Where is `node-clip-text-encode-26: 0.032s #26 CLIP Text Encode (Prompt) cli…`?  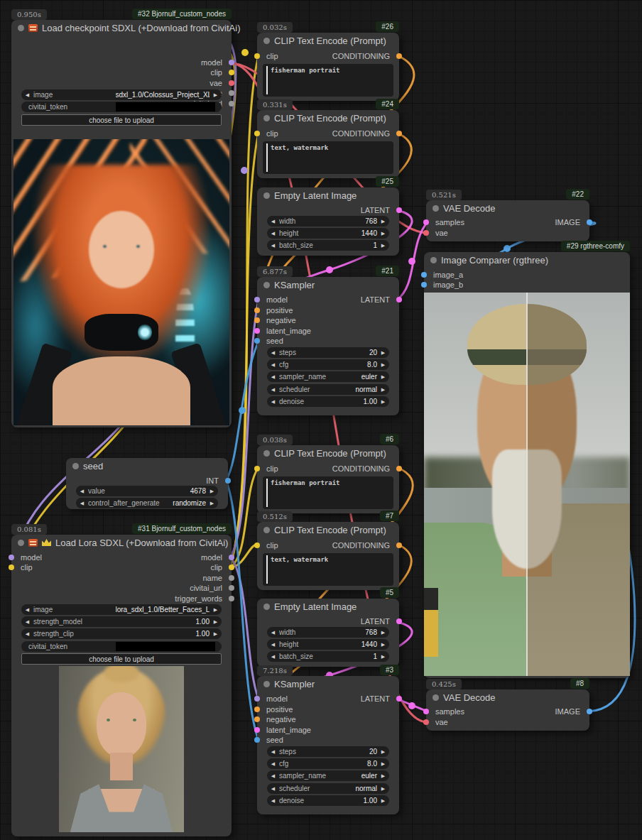 node-clip-text-encode-26: 0.032s #26 CLIP Text Encode (Prompt) cli… is located at coordinates (328, 67).